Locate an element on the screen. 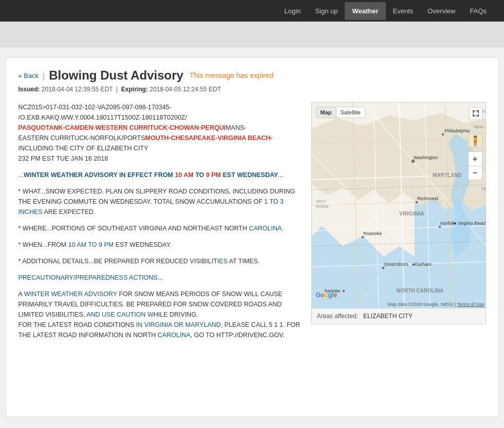 The image size is (504, 428). svg-text: Philadelphia is located at coordinates (457, 131).